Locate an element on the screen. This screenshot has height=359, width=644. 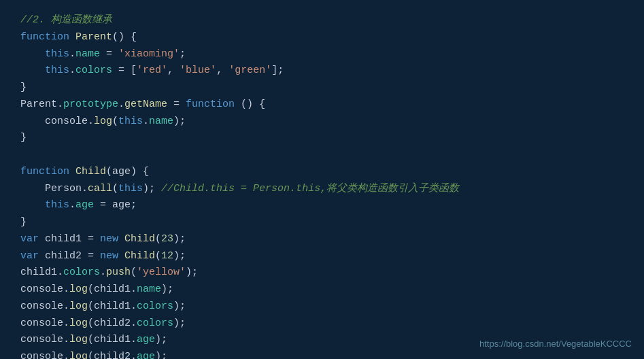
code-line-17: console.log(child1.colors); is located at coordinates (322, 307).